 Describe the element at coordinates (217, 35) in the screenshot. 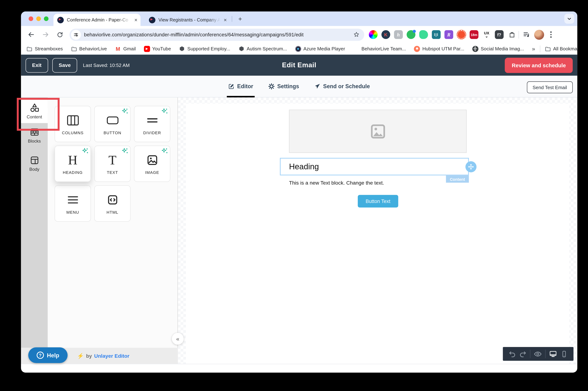

I see `address-bar: behaviorlive.com/organizations/dunder-mi…` at that location.